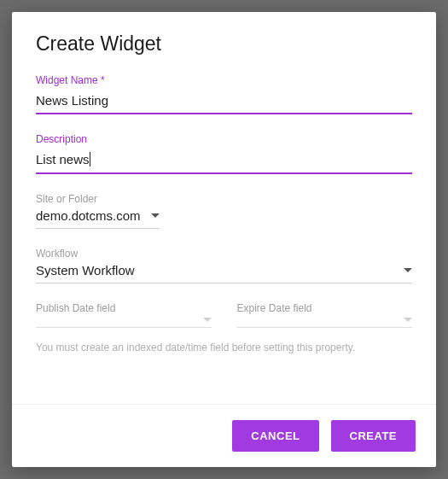 The width and height of the screenshot is (448, 479). I want to click on site-folder-field: Site or Folder demo.dotcms.com, so click(224, 211).